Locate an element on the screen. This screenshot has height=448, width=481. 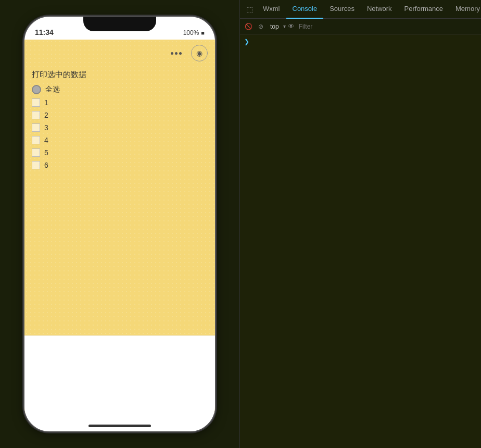
item-label-5: 5 is located at coordinates (46, 153).